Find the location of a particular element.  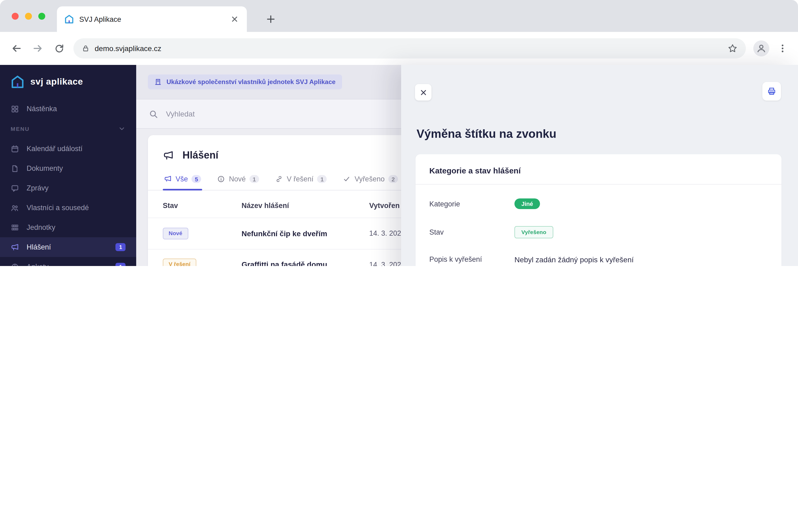

calendar-icon is located at coordinates (15, 149).